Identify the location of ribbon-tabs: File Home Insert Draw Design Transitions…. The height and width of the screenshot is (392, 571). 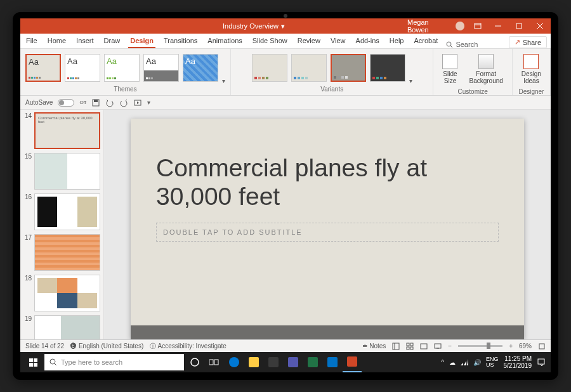
(286, 41).